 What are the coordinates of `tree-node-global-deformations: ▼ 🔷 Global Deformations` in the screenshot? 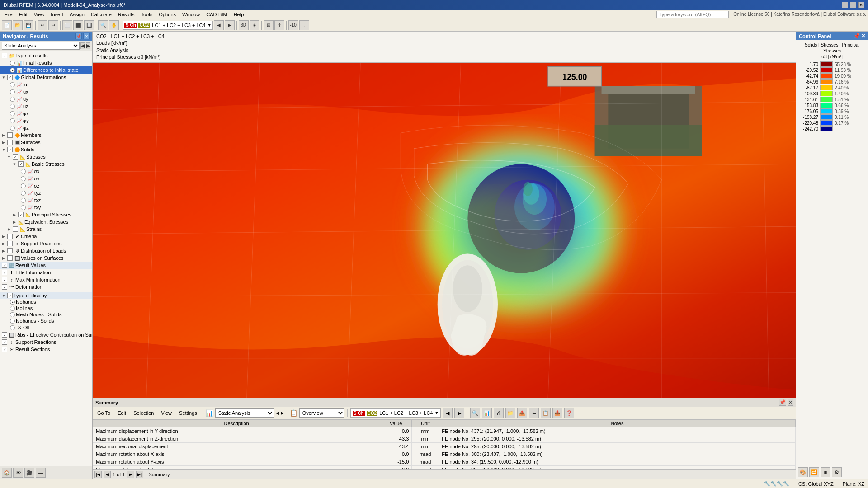 It's located at (46, 77).